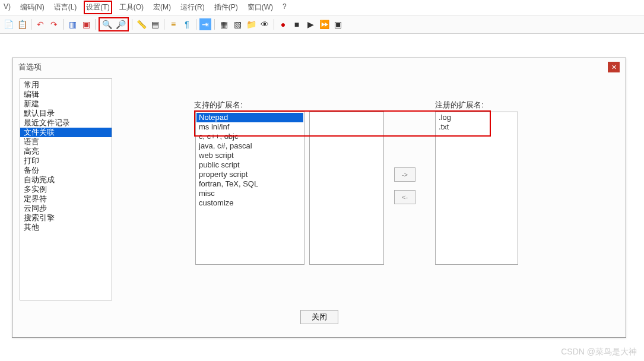  I want to click on sidebar-item-backup: 备份, so click(66, 170).